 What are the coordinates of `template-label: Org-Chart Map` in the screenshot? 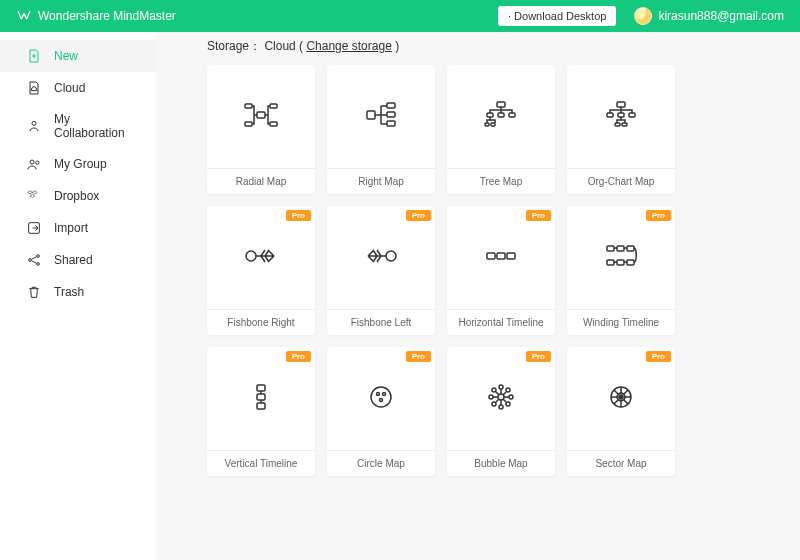 It's located at (621, 182).